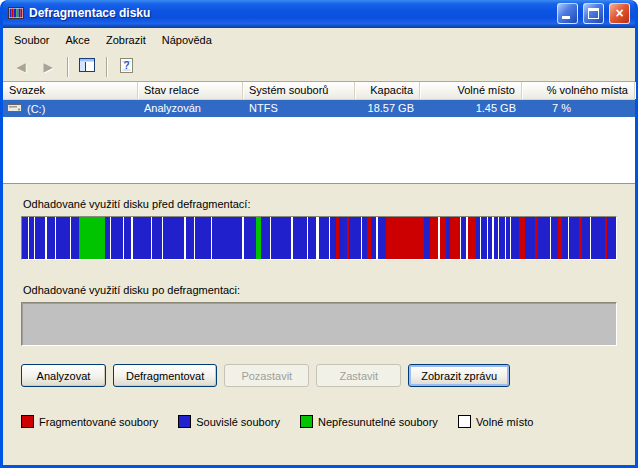 The height and width of the screenshot is (468, 638). I want to click on usage-after-bar, so click(319, 324).